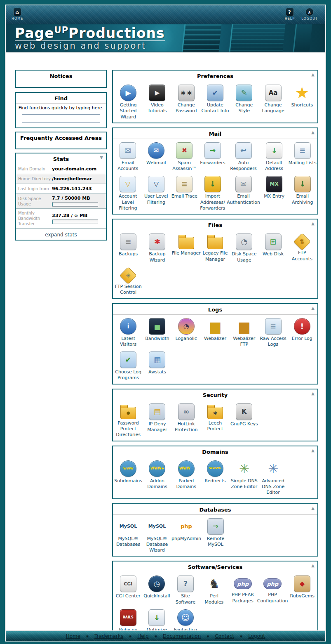 Image resolution: width=331 pixels, height=644 pixels. What do you see at coordinates (303, 184) in the screenshot?
I see `email-archiving-icon: ↓` at bounding box center [303, 184].